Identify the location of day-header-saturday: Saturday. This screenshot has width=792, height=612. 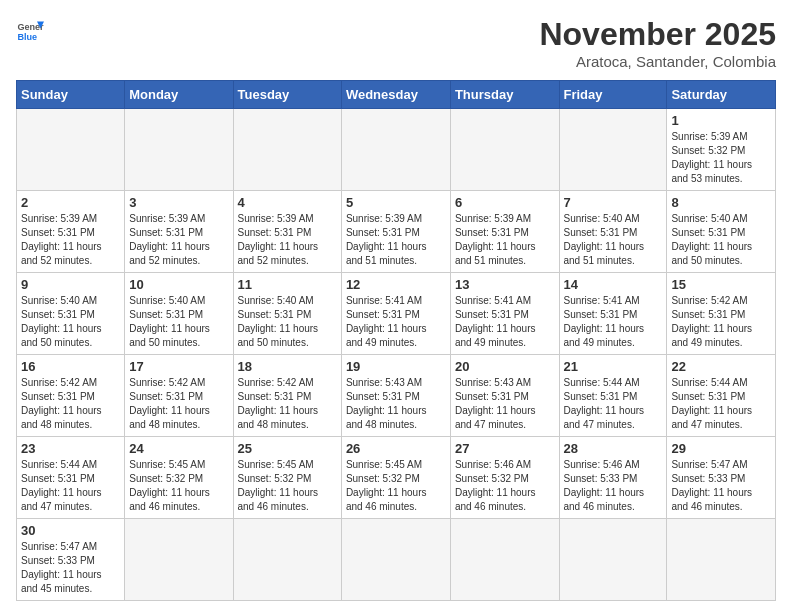
(722, 95).